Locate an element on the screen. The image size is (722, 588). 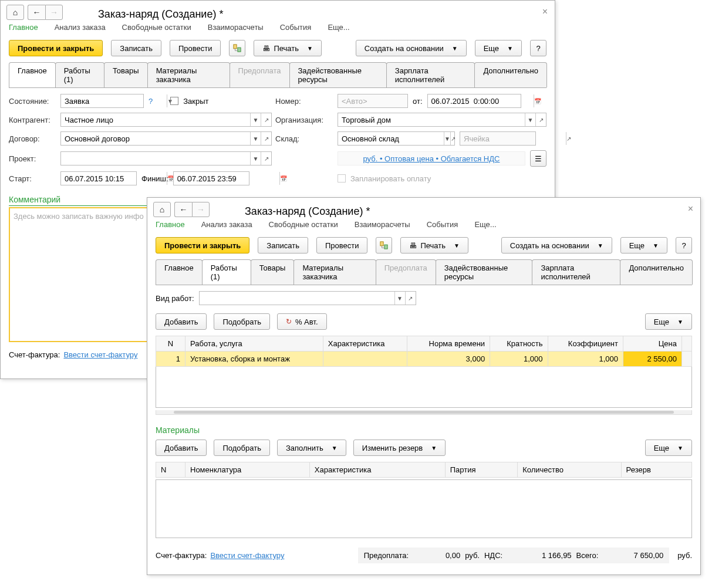
col-price: Цена is located at coordinates (653, 344).